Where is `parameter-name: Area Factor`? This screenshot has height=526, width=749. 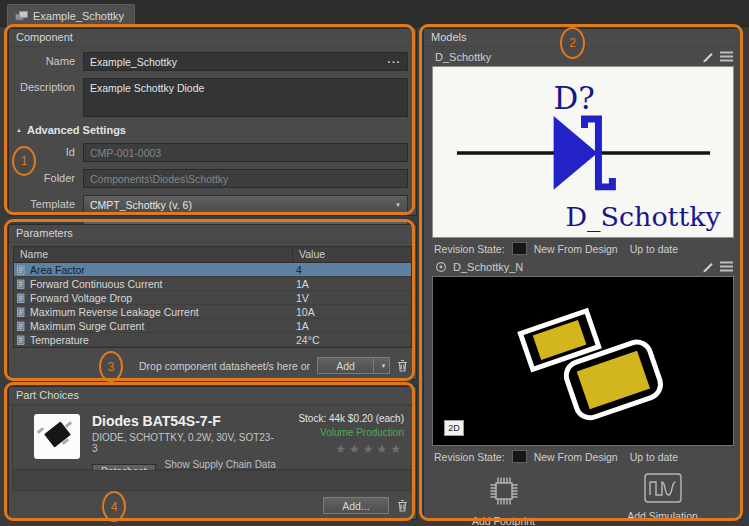 parameter-name: Area Factor is located at coordinates (58, 270).